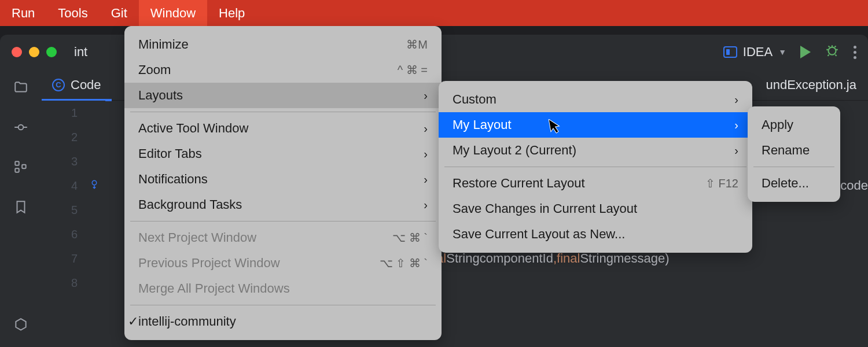 The width and height of the screenshot is (868, 347). Describe the element at coordinates (214, 289) in the screenshot. I see `menu-item-label: Merge All Project Windows` at that location.